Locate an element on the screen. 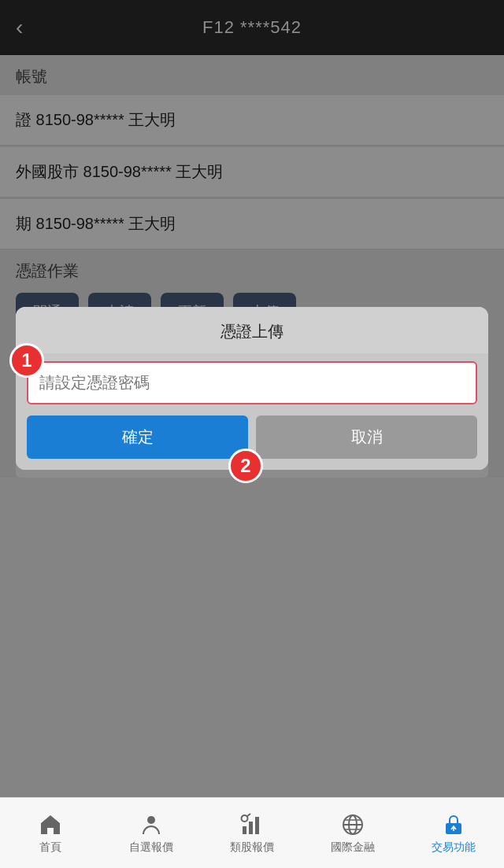 The width and height of the screenshot is (504, 868). chart-icon is located at coordinates (252, 825).